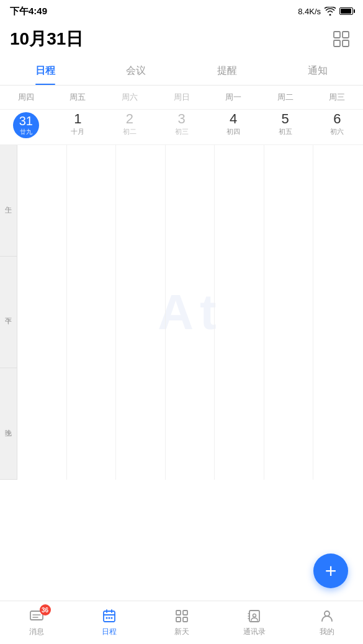 The width and height of the screenshot is (363, 644). Describe the element at coordinates (289, 312) in the screenshot. I see `schedule-col-tue` at that location.